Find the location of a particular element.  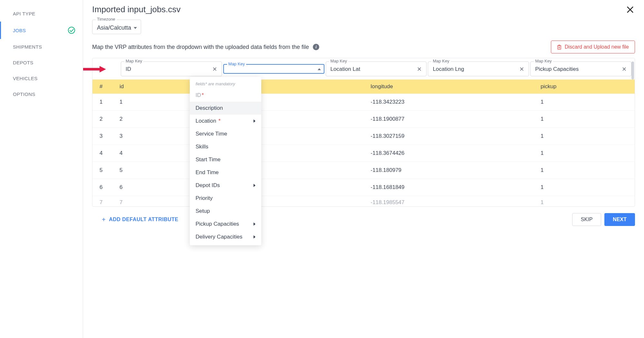

mapkey-select-1: Map Key is located at coordinates (274, 69).